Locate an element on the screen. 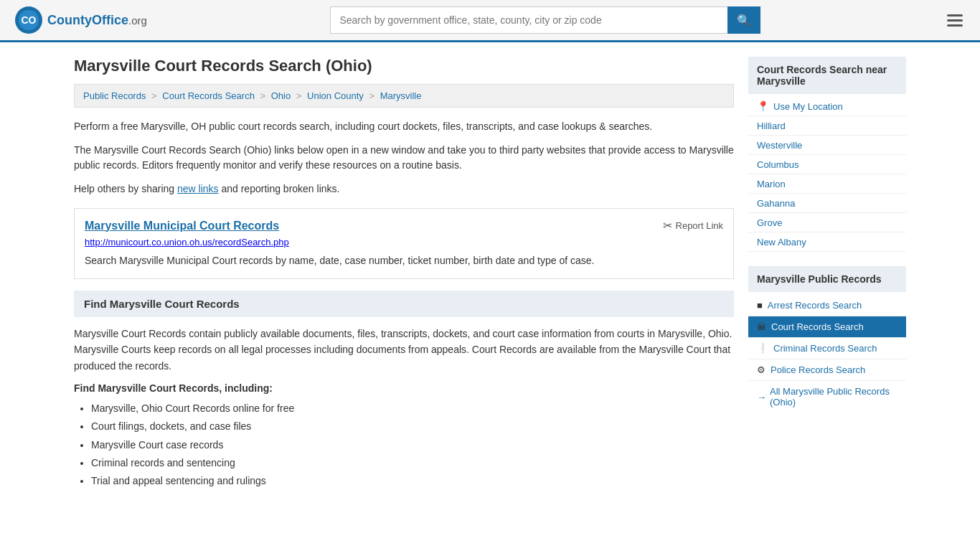 The width and height of the screenshot is (980, 551). list-item: Westerville is located at coordinates (827, 145).